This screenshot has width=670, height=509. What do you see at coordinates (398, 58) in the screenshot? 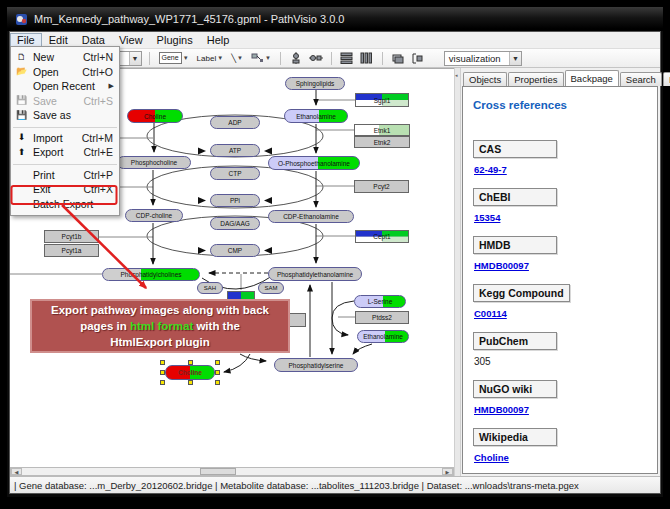
I see `stack-button` at bounding box center [398, 58].